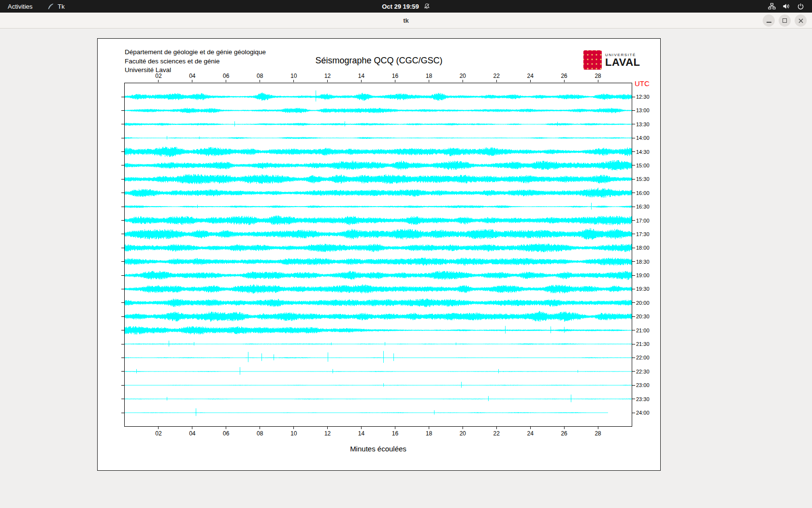  Describe the element at coordinates (406, 6) in the screenshot. I see `top-bar: Activities Tk Oct 29 19:59` at that location.